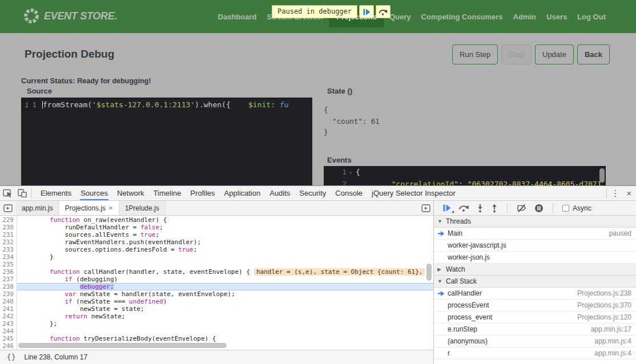 Image resolution: width=636 pixels, height=364 pixels. What do you see at coordinates (539, 208) in the screenshot?
I see `pause-on-exceptions-button` at bounding box center [539, 208].